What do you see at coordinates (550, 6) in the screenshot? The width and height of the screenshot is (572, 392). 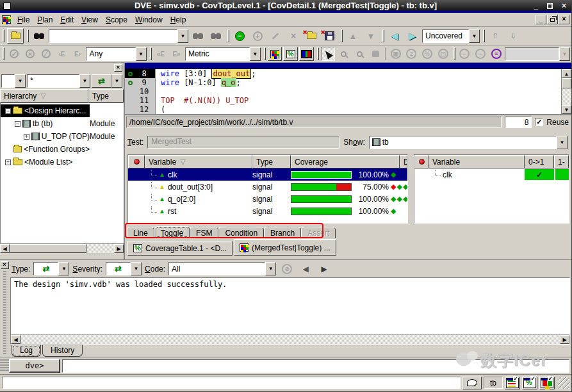 I see `maximize-button` at bounding box center [550, 6].